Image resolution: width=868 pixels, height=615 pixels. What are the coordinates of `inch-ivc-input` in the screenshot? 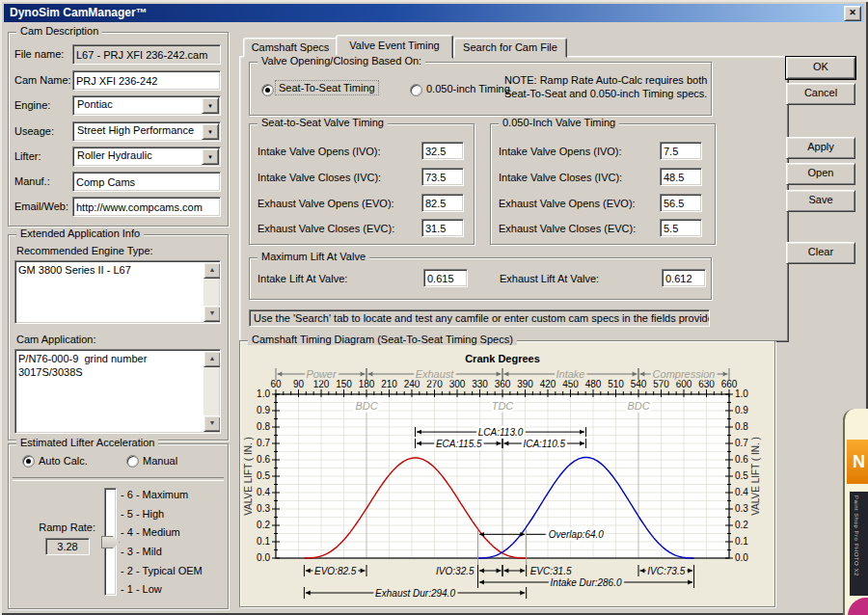 It's located at (681, 177).